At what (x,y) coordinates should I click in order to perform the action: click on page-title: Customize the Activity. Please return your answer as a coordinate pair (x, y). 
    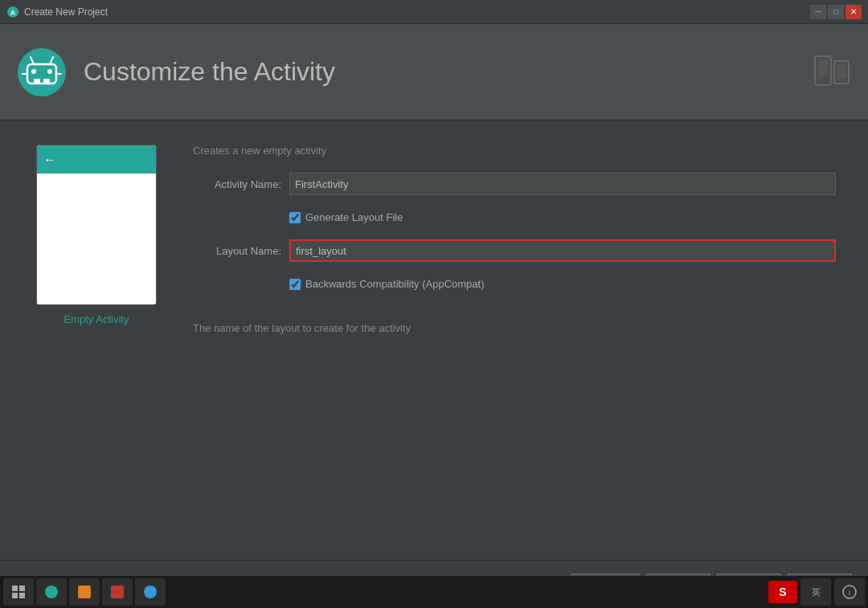
    Looking at the image, I should click on (209, 72).